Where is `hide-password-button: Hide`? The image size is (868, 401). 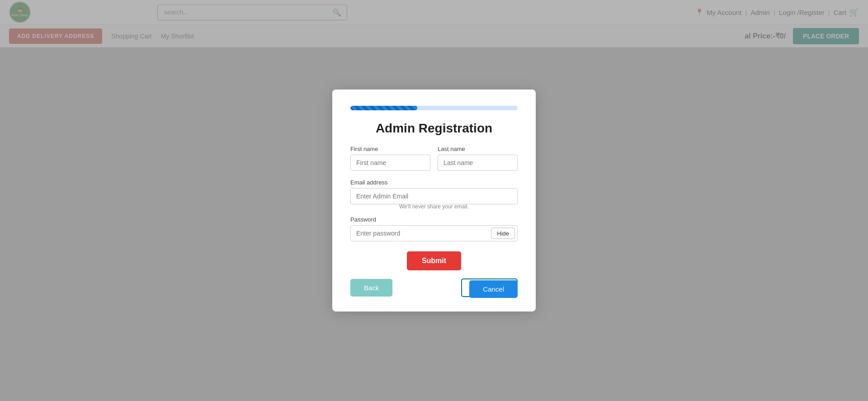 hide-password-button: Hide is located at coordinates (503, 233).